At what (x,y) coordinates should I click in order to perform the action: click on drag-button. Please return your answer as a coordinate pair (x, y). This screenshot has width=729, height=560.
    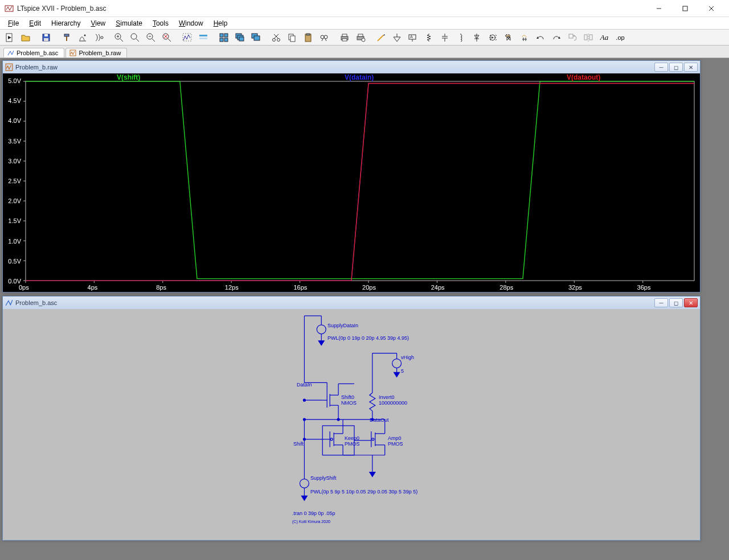
    Looking at the image, I should click on (525, 38).